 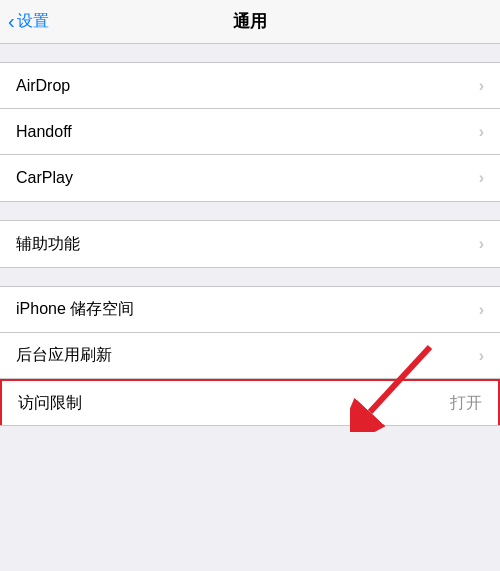 I want to click on background-refresh-right: ›, so click(x=482, y=356).